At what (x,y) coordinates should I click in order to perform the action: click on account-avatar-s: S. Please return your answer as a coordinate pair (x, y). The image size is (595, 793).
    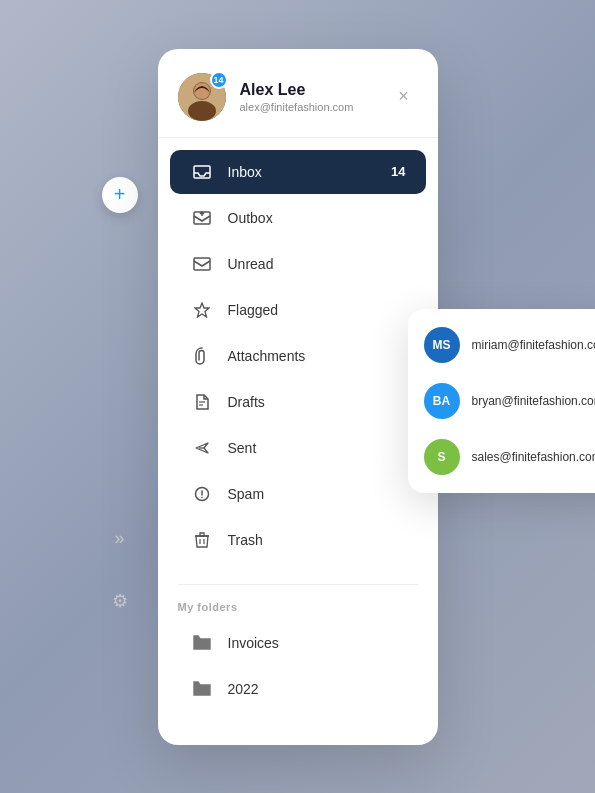
    Looking at the image, I should click on (442, 457).